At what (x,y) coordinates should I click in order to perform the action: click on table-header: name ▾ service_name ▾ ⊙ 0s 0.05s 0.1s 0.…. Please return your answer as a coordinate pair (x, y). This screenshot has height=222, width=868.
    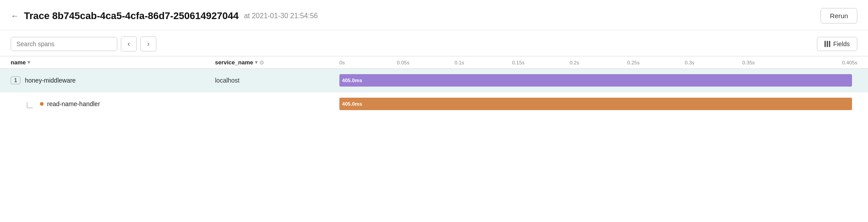
    Looking at the image, I should click on (434, 62).